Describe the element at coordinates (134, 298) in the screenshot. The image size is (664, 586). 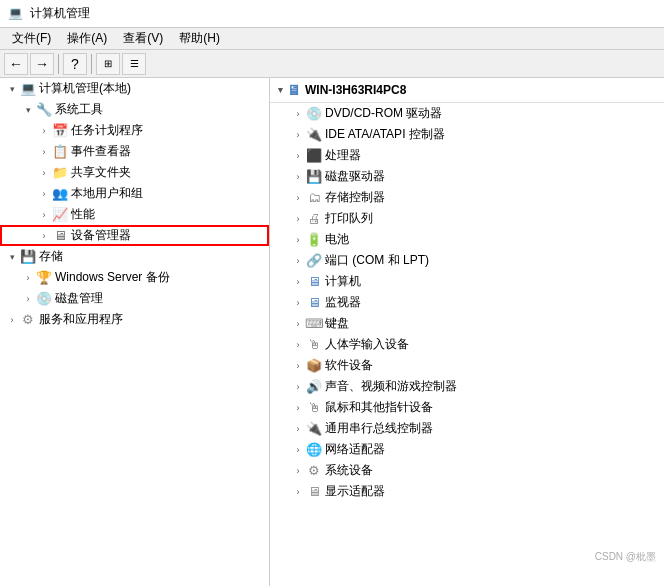
I see `tree-node-disk-mgmt: ›💿磁盘管理` at that location.